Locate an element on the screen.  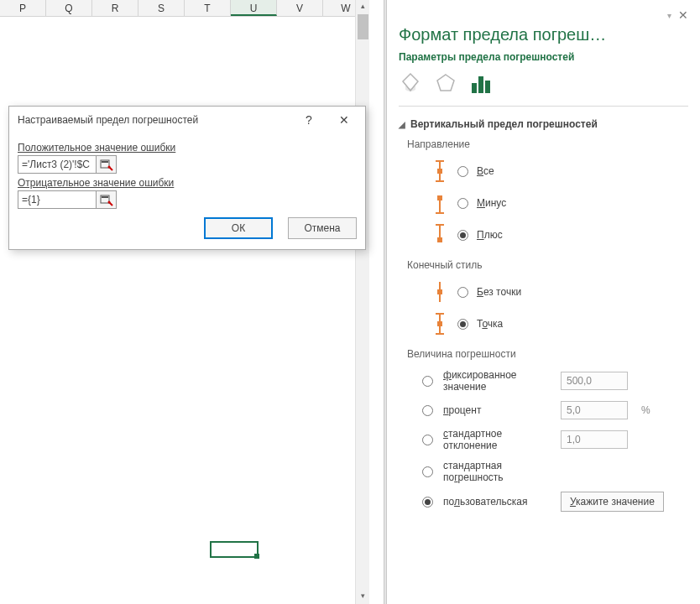
column-header-Q: Q is located at coordinates (69, 8).